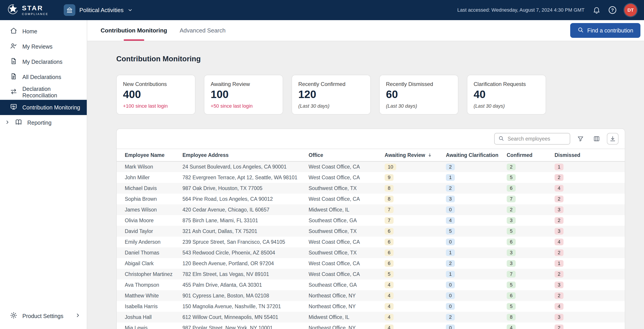 This screenshot has width=644, height=329. What do you see at coordinates (35, 14) in the screenshot?
I see `brand-subtitle: COMPLIANCE` at bounding box center [35, 14].